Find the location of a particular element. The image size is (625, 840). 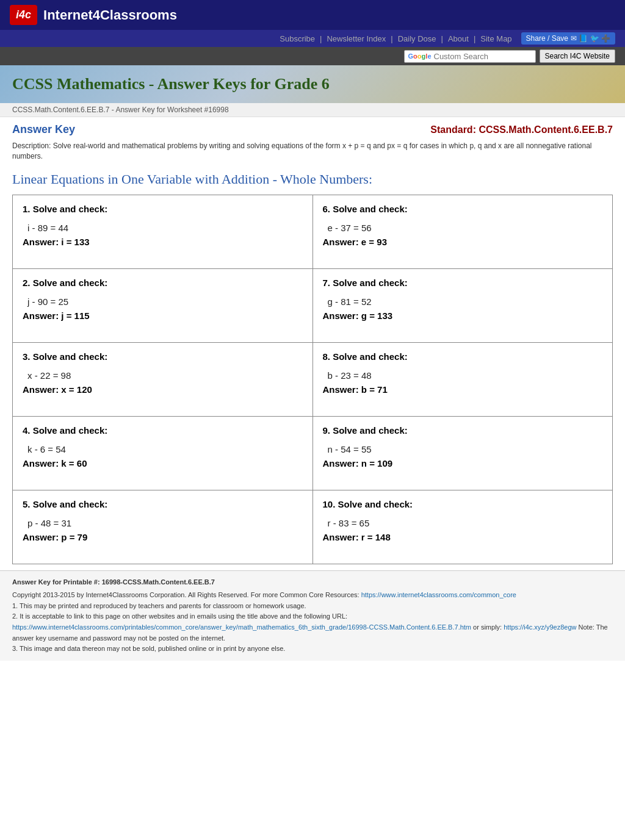

footer-copyright: Copyright 2013-2015 by Internet4Classroo… is located at coordinates (312, 595).